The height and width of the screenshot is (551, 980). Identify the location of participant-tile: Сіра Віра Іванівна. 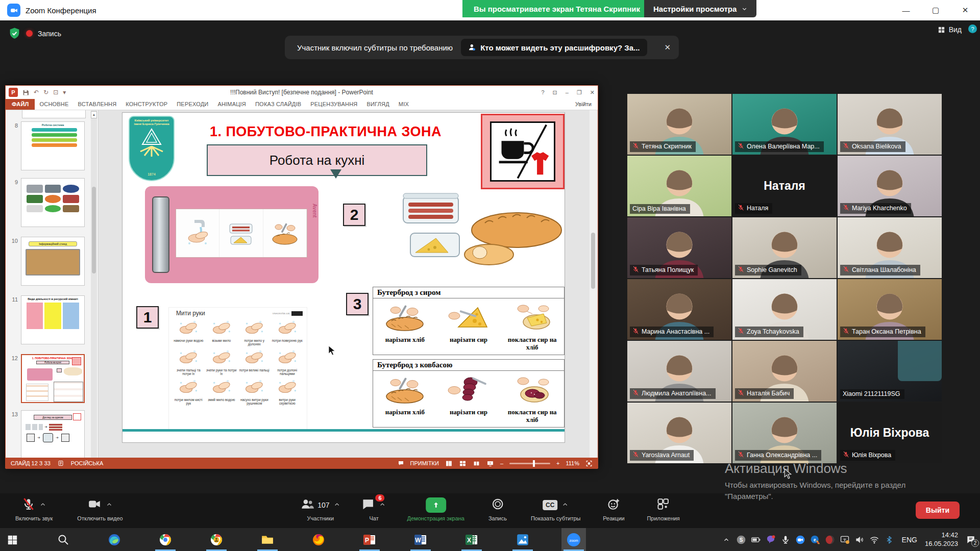
(679, 186).